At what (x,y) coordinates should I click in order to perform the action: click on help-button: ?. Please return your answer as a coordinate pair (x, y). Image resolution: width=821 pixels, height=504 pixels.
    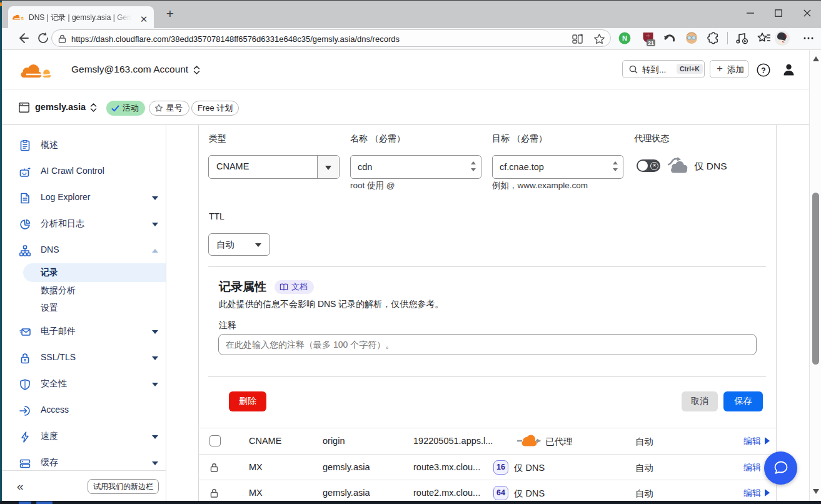
    Looking at the image, I should click on (763, 70).